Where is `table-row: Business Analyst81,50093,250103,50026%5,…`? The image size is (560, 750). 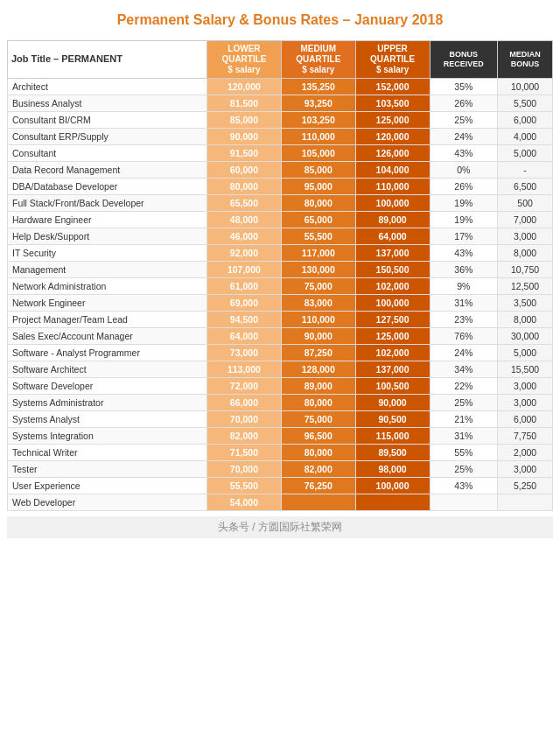
table-row: Business Analyst81,50093,250103,50026%5,… is located at coordinates (280, 103).